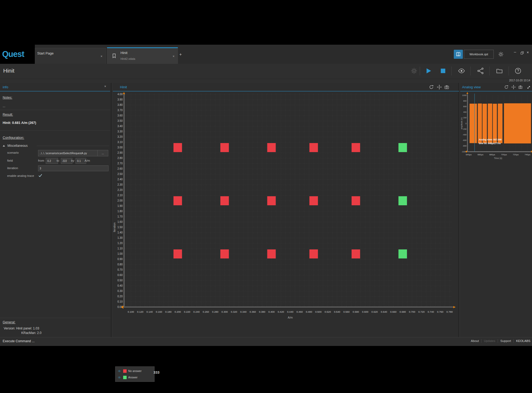 Image resolution: width=532 pixels, height=393 pixels. What do you see at coordinates (281, 312) in the screenshot?
I see `svg-text: 0.420` at bounding box center [281, 312].